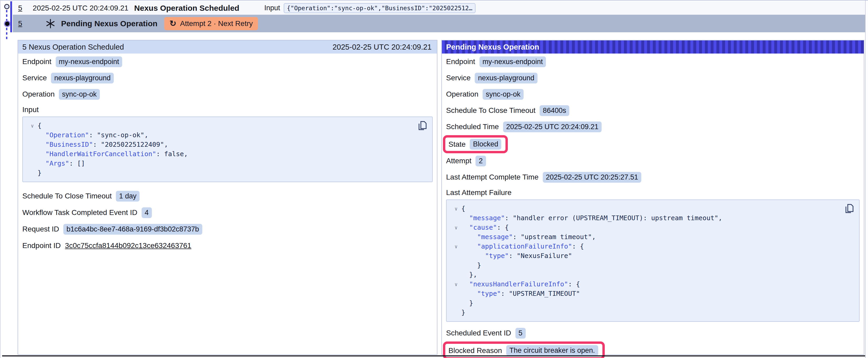 This screenshot has height=358, width=868. Describe the element at coordinates (147, 213) in the screenshot. I see `field-value-badge: 4` at that location.